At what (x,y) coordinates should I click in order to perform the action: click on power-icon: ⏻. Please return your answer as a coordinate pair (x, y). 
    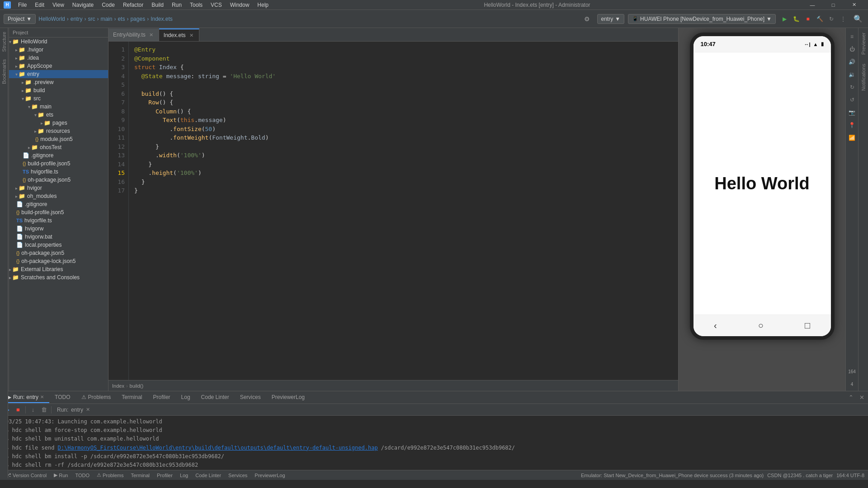
    Looking at the image, I should click on (852, 49).